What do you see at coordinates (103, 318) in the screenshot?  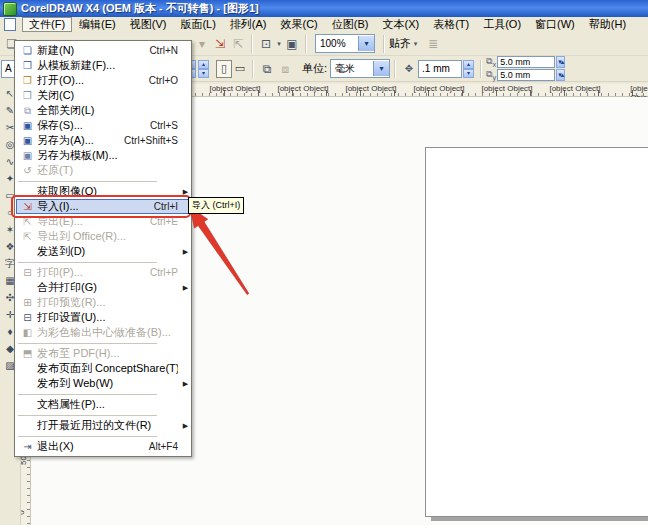 I see `menu-item-print-setup: ⊟ 打印设置(U)...` at bounding box center [103, 318].